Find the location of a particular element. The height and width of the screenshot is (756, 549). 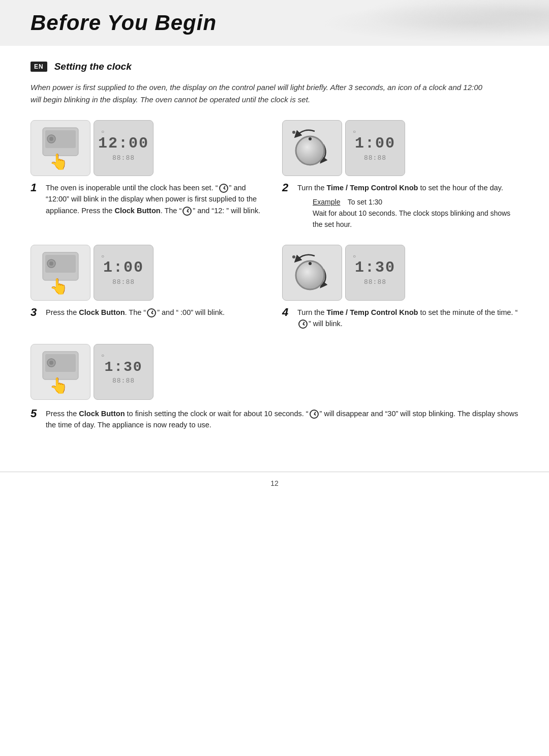

step-3-col: 👆 ○ 1:00 88:88 3 Press the Clock Button.… is located at coordinates (148, 282).